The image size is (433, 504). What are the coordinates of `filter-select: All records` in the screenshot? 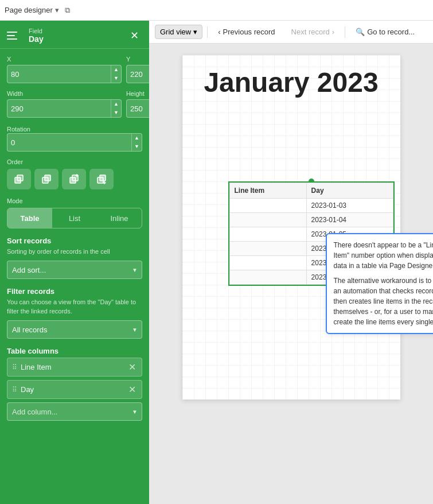 It's located at (75, 329).